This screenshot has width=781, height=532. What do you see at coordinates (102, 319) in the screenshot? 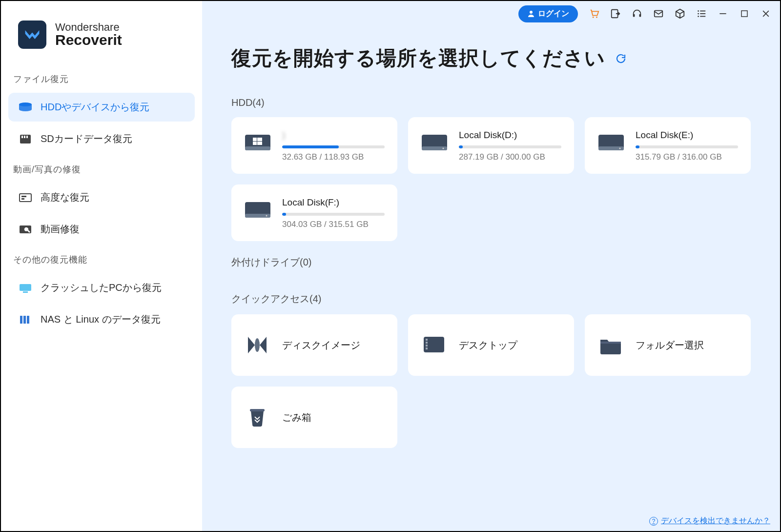
I see `sidebar-item-nas-linux-recovery: NAS と Linux のデータ復元` at bounding box center [102, 319].